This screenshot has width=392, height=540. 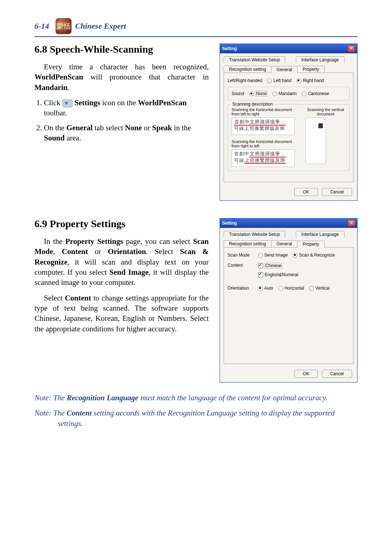 What do you see at coordinates (146, 77) in the screenshot?
I see `text: will pronounce that character in` at bounding box center [146, 77].